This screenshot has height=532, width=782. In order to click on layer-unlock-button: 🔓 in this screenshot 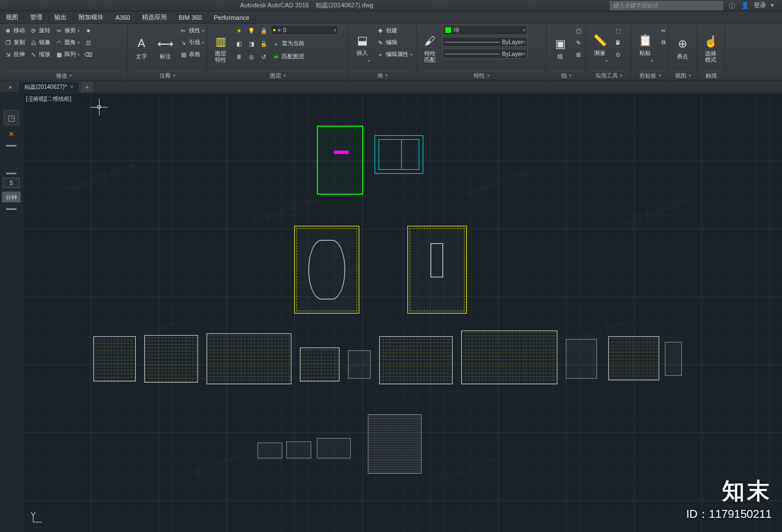, I will do `click(264, 44)`.